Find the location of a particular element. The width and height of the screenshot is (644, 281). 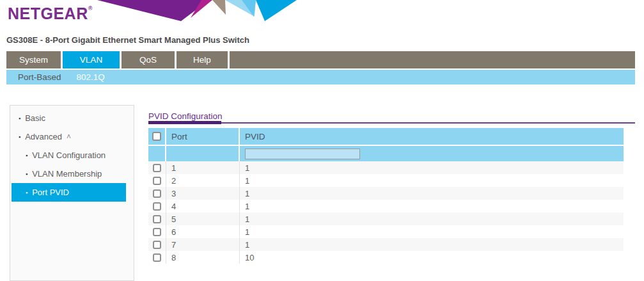

sidebar-item-label: VLAN Membership is located at coordinates (67, 174).